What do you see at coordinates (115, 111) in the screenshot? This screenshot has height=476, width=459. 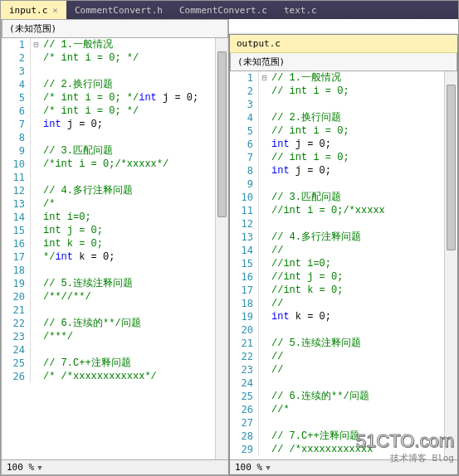 I see `code-line: 6/* int i = 0; */` at bounding box center [115, 111].